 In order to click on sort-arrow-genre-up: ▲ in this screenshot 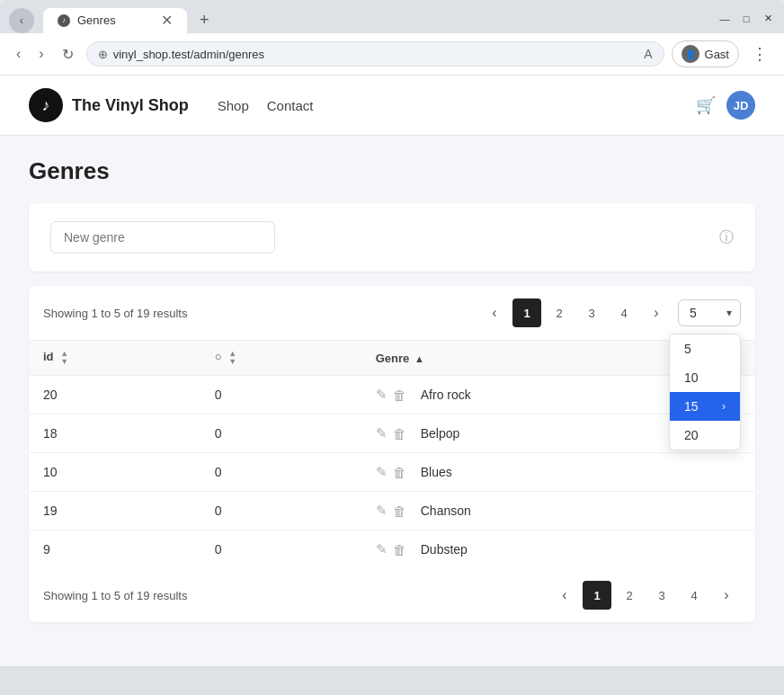, I will do `click(419, 359)`.